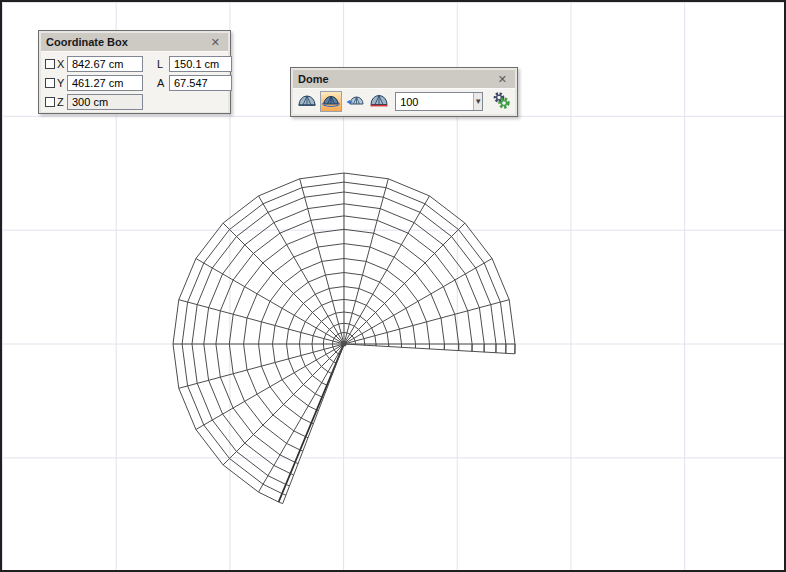  What do you see at coordinates (355, 102) in the screenshot?
I see `dome-move-icon` at bounding box center [355, 102].